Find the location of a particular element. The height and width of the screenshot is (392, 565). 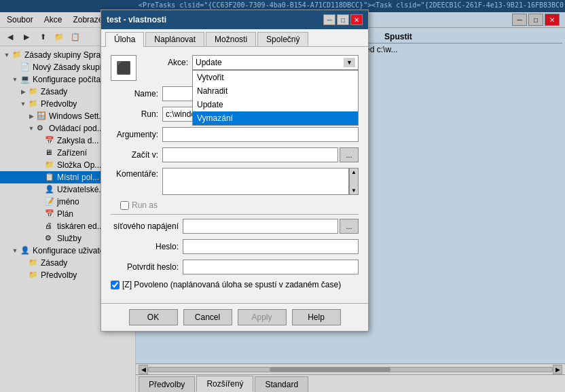

zacit-v-field-row: Začít v: ... is located at coordinates (235, 155).